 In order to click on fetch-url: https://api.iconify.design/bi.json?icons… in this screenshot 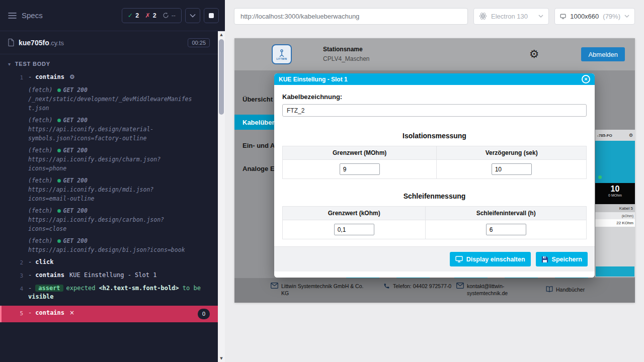, I will do `click(112, 250)`.